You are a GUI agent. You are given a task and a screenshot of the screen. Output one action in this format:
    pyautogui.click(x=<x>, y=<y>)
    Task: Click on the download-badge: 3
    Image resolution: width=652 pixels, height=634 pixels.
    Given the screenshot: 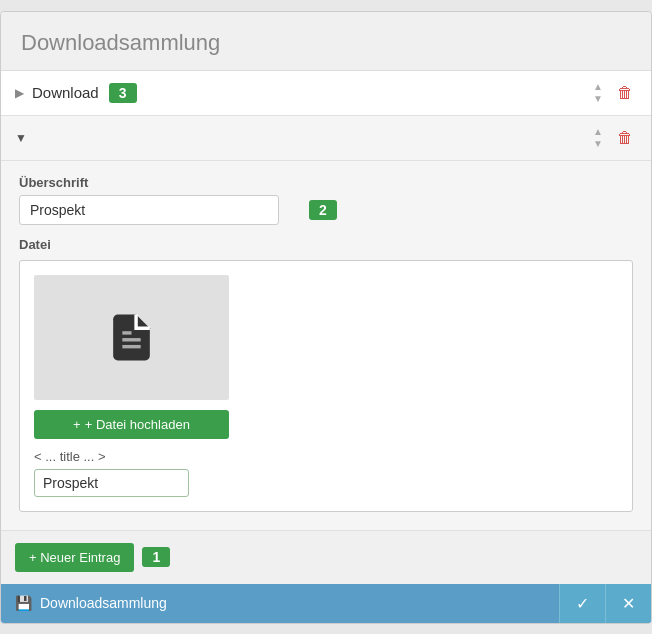 What is the action you would take?
    pyautogui.click(x=123, y=93)
    